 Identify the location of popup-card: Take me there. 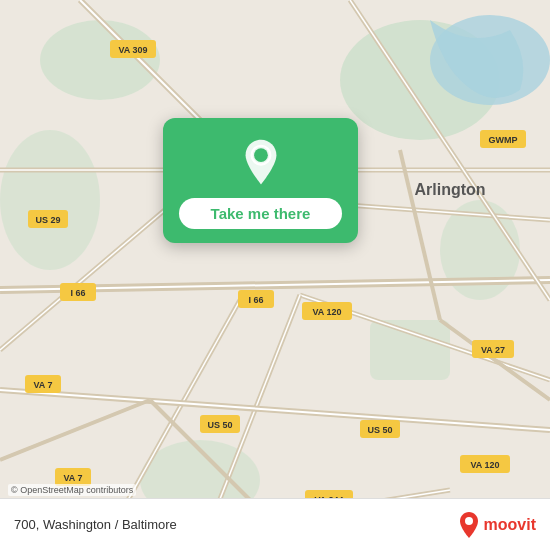
(260, 180).